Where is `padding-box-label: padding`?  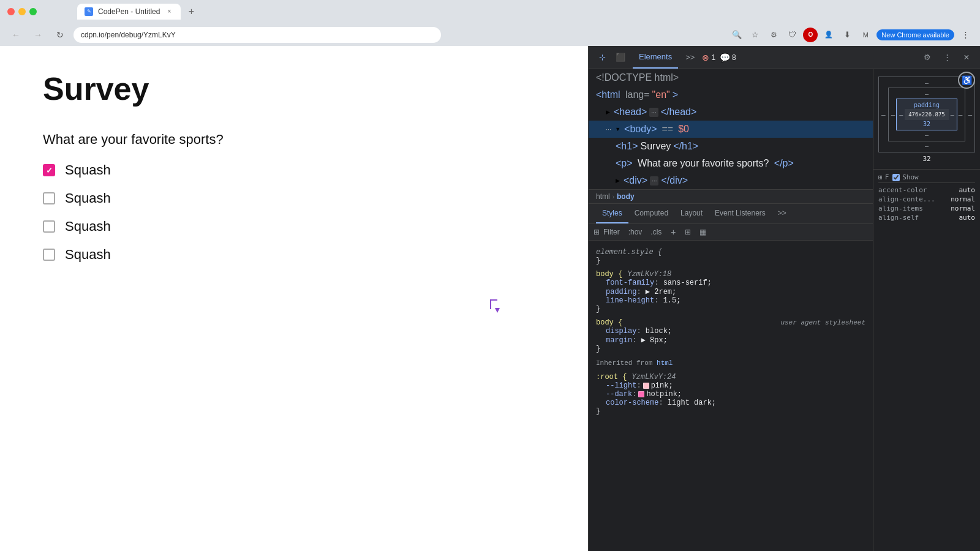
padding-box-label: padding is located at coordinates (927, 105).